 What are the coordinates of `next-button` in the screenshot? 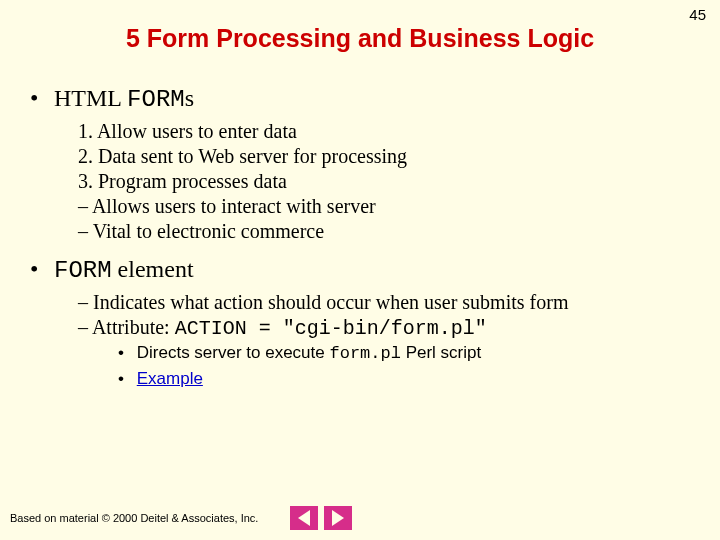 It's located at (338, 518).